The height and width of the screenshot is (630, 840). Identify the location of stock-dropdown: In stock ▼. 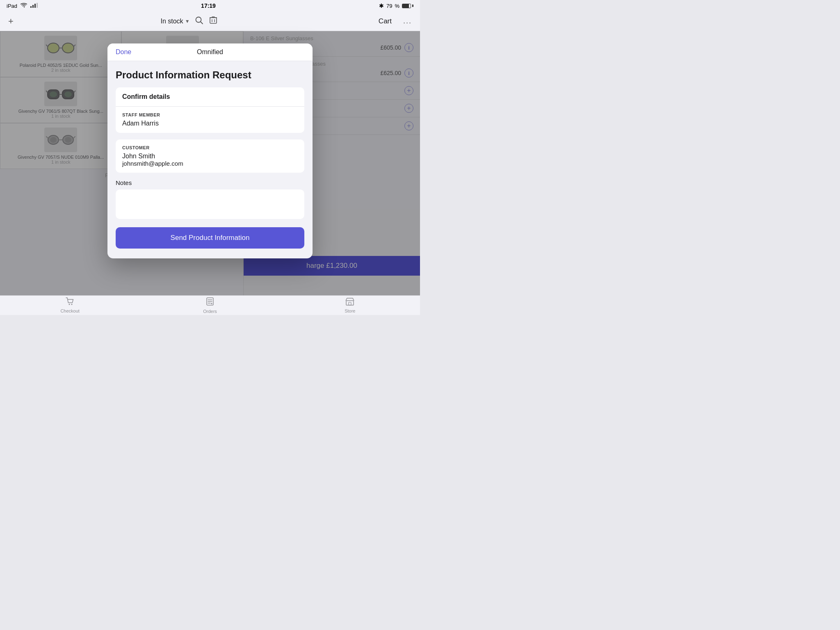
(175, 21).